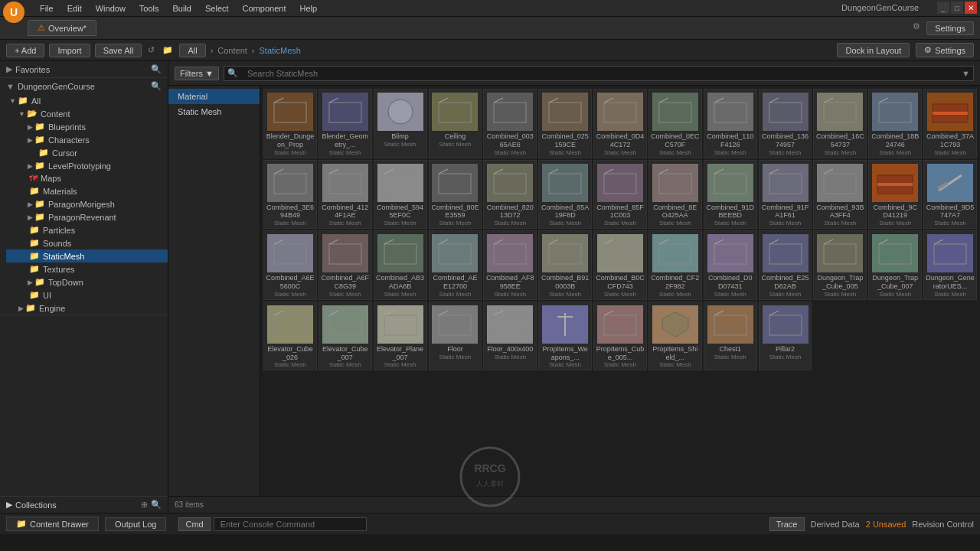  Describe the element at coordinates (197, 73) in the screenshot. I see `filters-button: Filters ▼` at that location.